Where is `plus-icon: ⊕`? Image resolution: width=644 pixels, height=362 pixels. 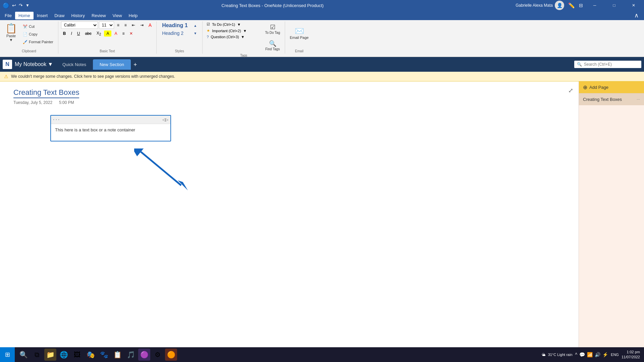
plus-icon: ⊕ is located at coordinates (585, 87).